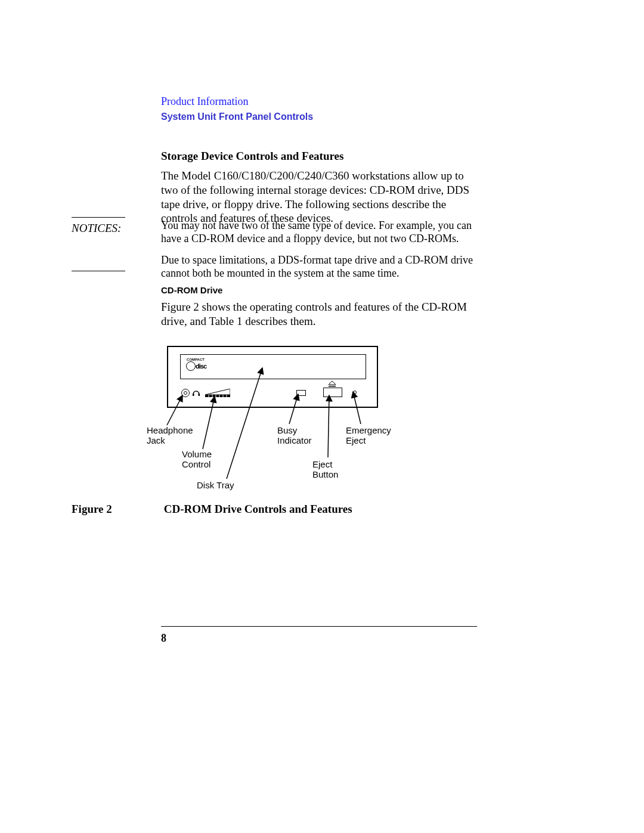 Image resolution: width=644 pixels, height=833 pixels. Describe the element at coordinates (319, 233) in the screenshot. I see `notices-para-1: You may not have two of the same type of…` at that location.